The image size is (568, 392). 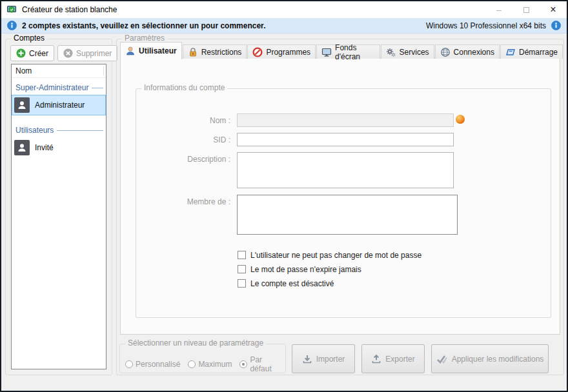 What do you see at coordinates (59, 148) in the screenshot?
I see `list-item-invite: Invité` at bounding box center [59, 148].